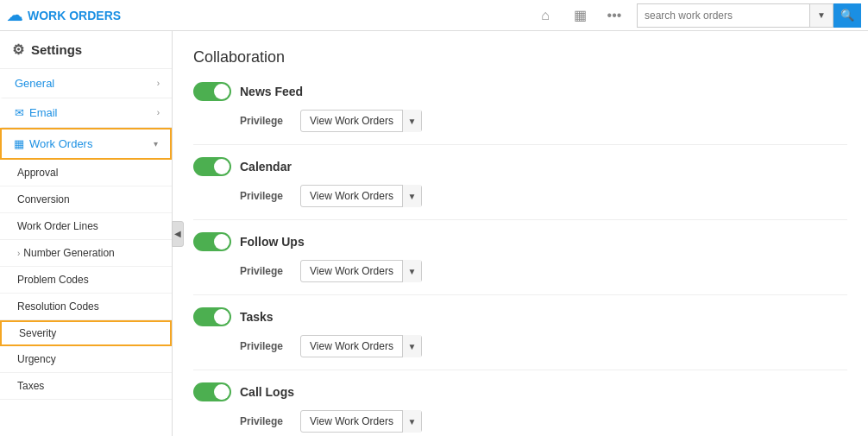 The image size is (868, 436). Describe the element at coordinates (19, 112) in the screenshot. I see `email-icon: ✉` at that location.